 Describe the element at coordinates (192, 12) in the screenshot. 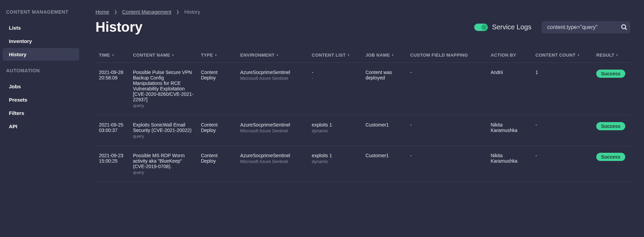

I see `breadcrumb-current: History` at that location.